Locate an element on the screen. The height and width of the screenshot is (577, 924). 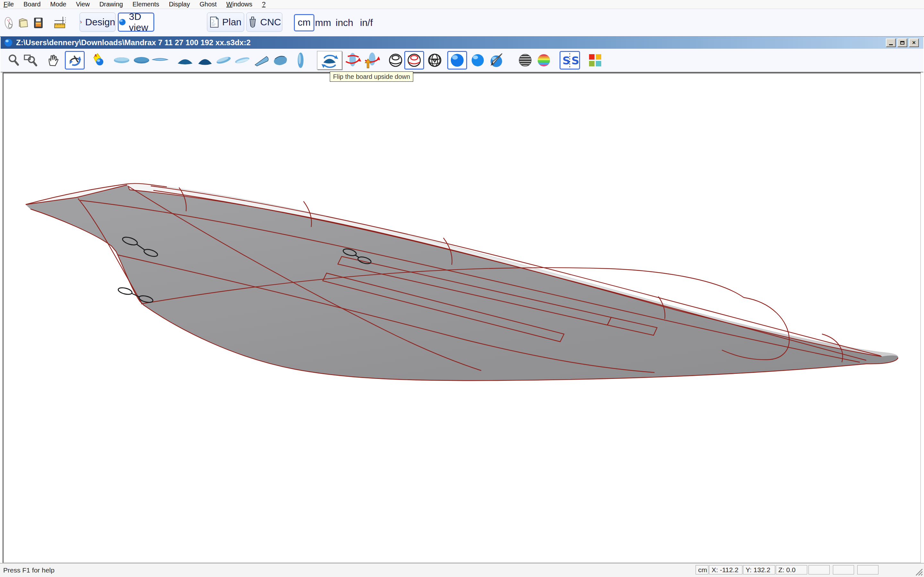
board-perspective-nose-icon is located at coordinates (281, 60).